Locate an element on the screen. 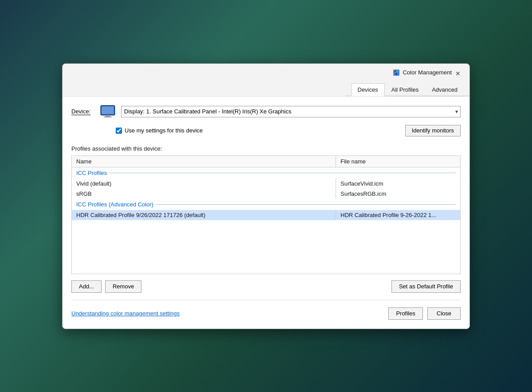 The height and width of the screenshot is (392, 532). profiles-button: Profiles is located at coordinates (405, 314).